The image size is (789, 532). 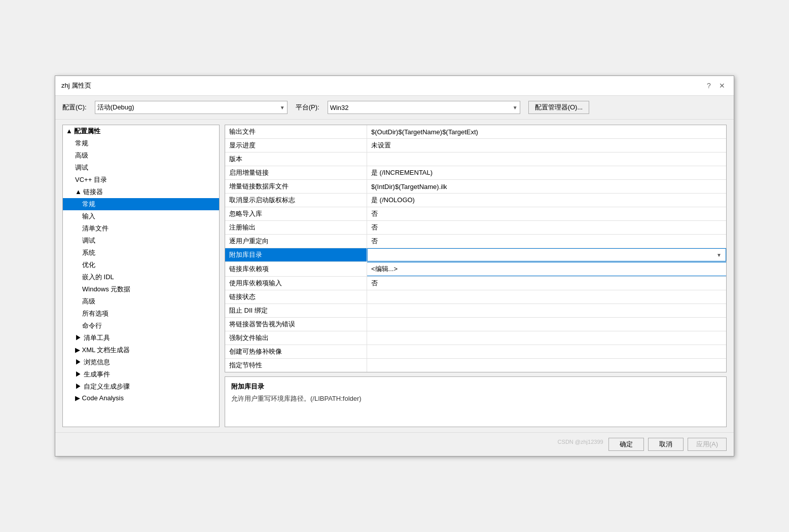 What do you see at coordinates (141, 204) in the screenshot?
I see `tree-item-linker-general: 常规` at bounding box center [141, 204].